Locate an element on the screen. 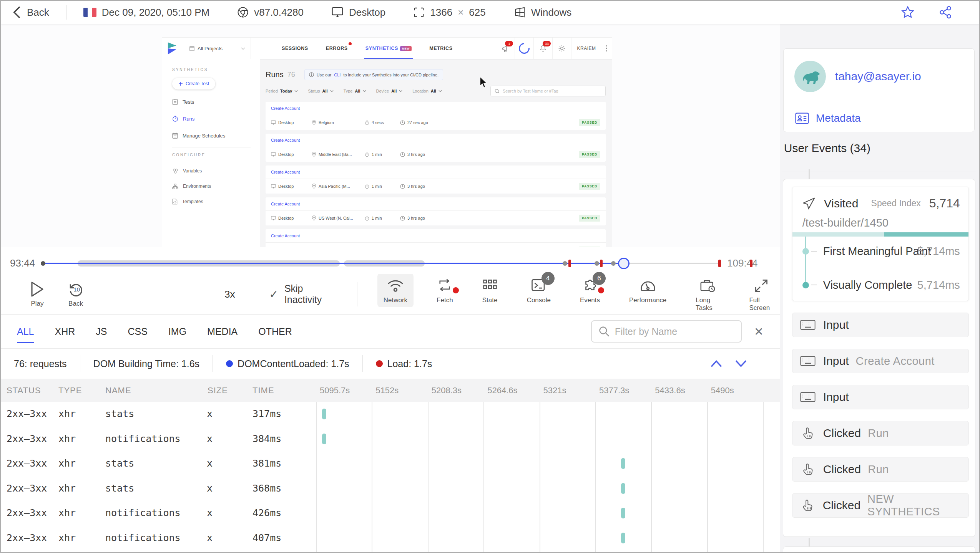  request-time: 384ms is located at coordinates (267, 439).